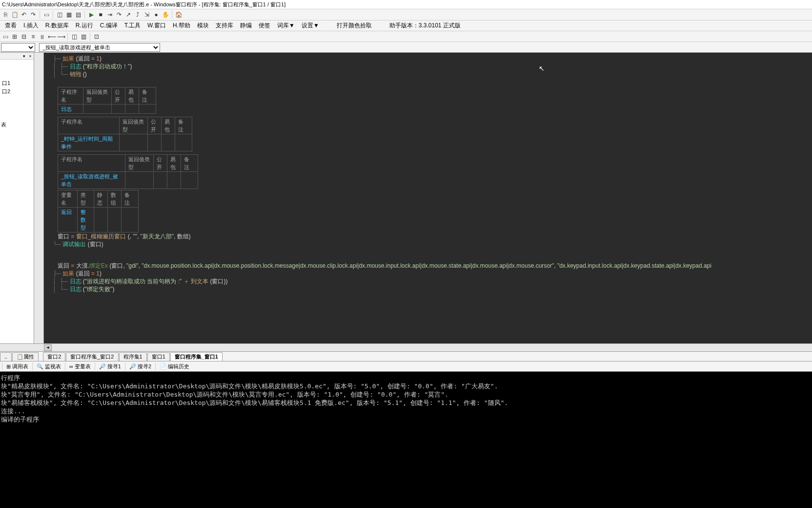 The height and width of the screenshot is (508, 812). Describe the element at coordinates (91, 15) in the screenshot. I see `run-icon: ▶` at that location.